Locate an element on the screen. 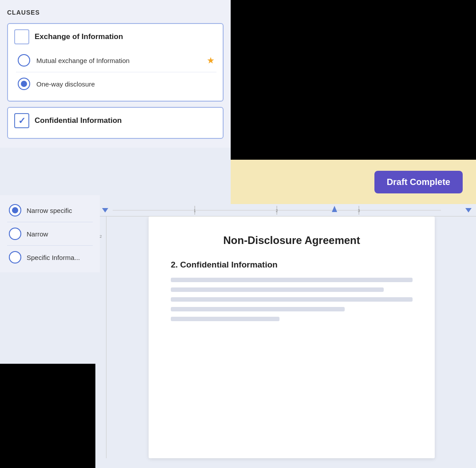 This screenshot has width=476, height=468. v-ruler-num-2: 2 is located at coordinates (100, 236).